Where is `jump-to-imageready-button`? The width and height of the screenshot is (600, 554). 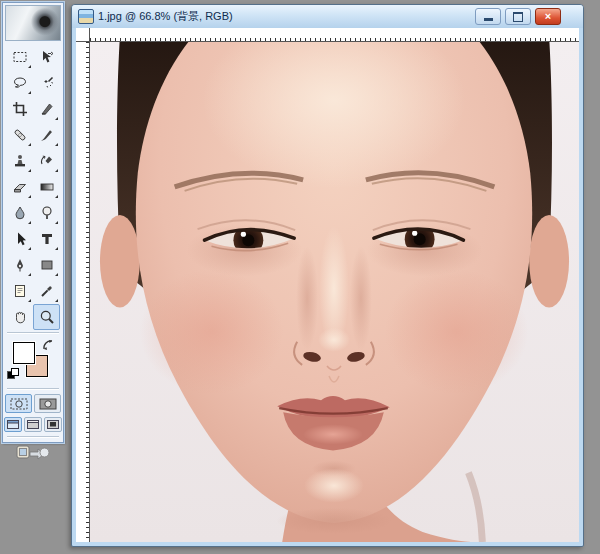
jump-to-imageready-button is located at coordinates (33, 454).